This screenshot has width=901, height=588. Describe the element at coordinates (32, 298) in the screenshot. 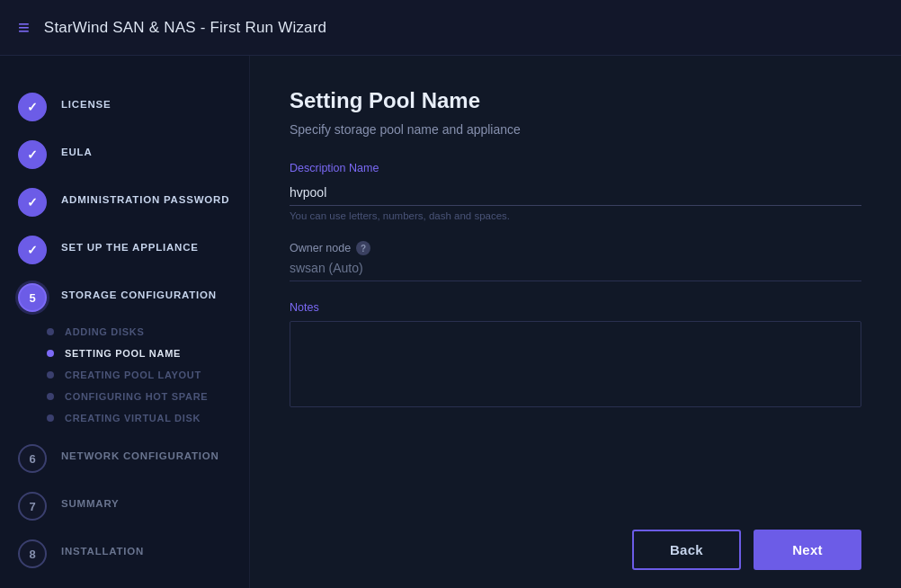

I see `step-circle-storage-config: 5` at that location.